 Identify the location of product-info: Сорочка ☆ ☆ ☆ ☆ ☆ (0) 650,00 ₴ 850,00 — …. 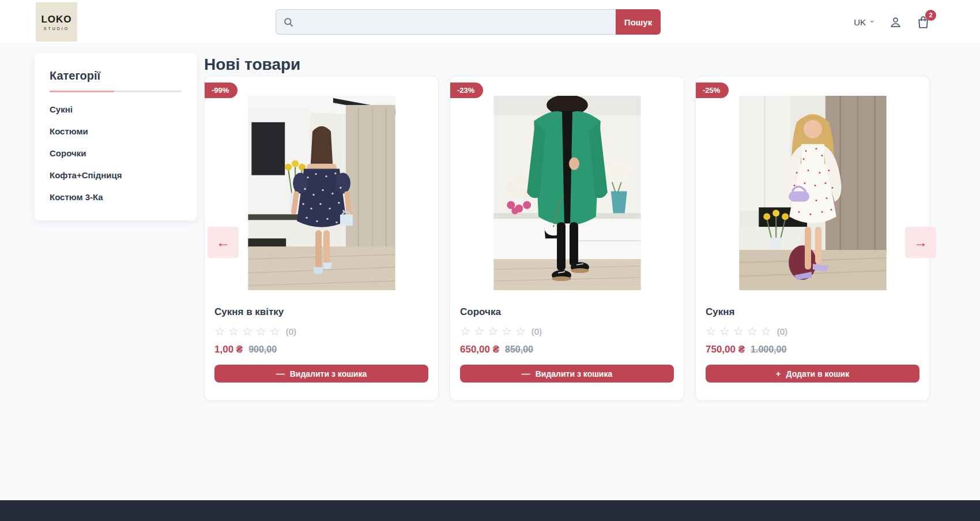
(567, 336).